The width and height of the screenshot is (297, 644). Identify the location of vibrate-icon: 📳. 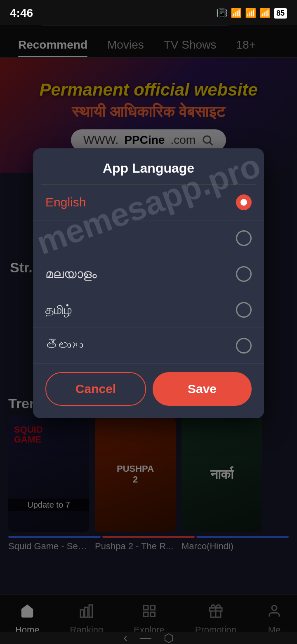
(222, 13).